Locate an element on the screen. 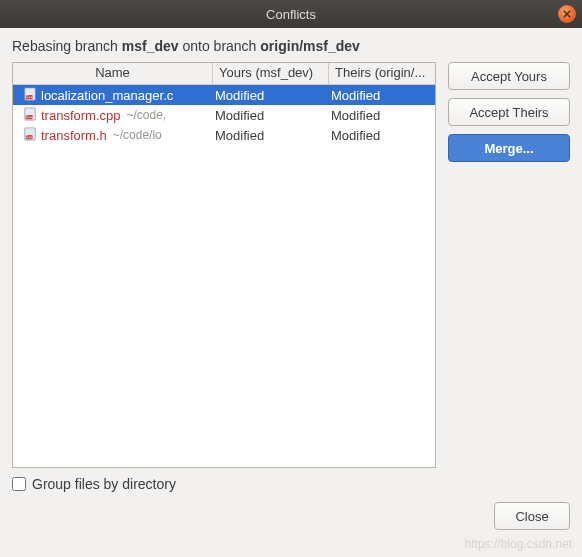 The image size is (582, 557). file-path: ~/code, is located at coordinates (146, 115).